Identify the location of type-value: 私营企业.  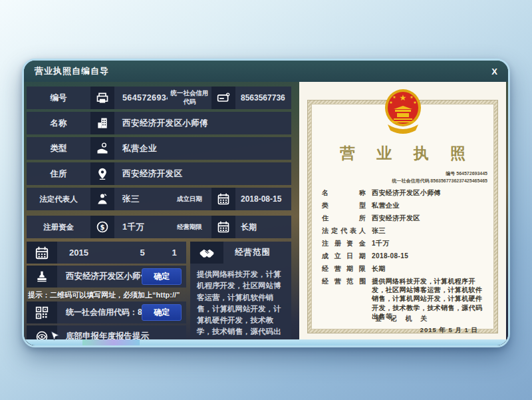
(203, 149).